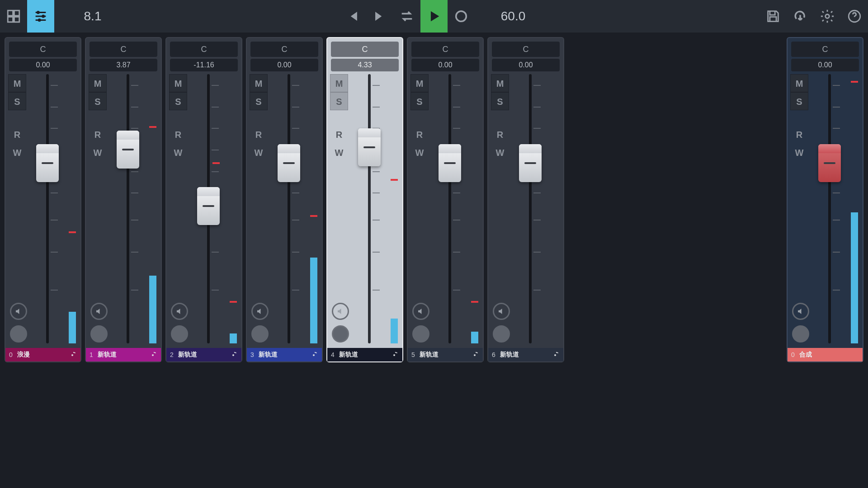 The width and height of the screenshot is (868, 488). Describe the element at coordinates (14, 16) in the screenshot. I see `grid-view-icon` at that location.